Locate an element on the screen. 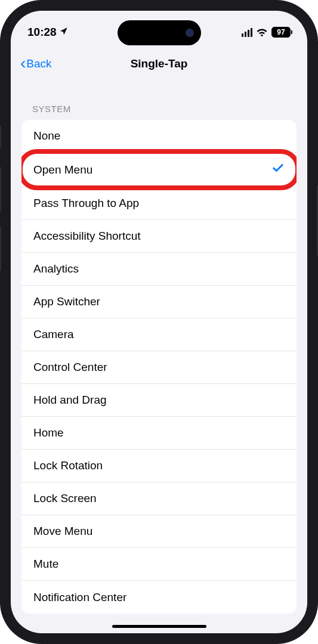 Image resolution: width=318 pixels, height=644 pixels. camera-icon is located at coordinates (190, 33).